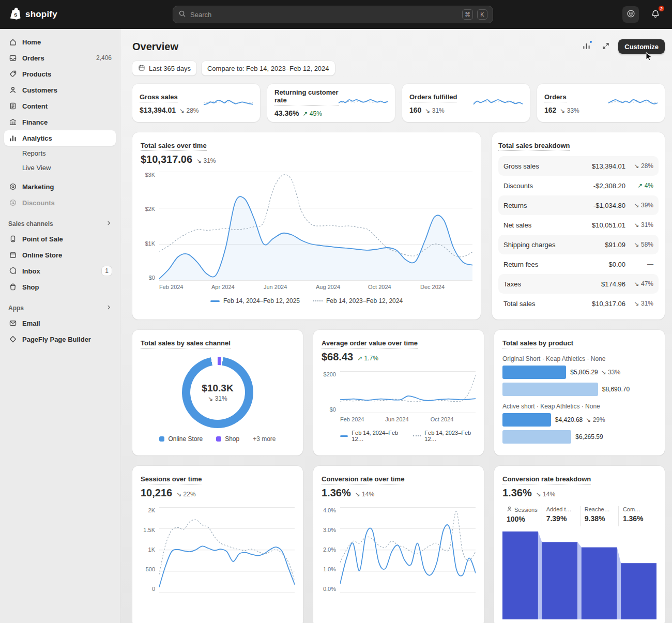 This screenshot has height=623, width=672. What do you see at coordinates (578, 166) in the screenshot?
I see `breakdown-row: Gross sales$13,394.01↘ 28%` at bounding box center [578, 166].